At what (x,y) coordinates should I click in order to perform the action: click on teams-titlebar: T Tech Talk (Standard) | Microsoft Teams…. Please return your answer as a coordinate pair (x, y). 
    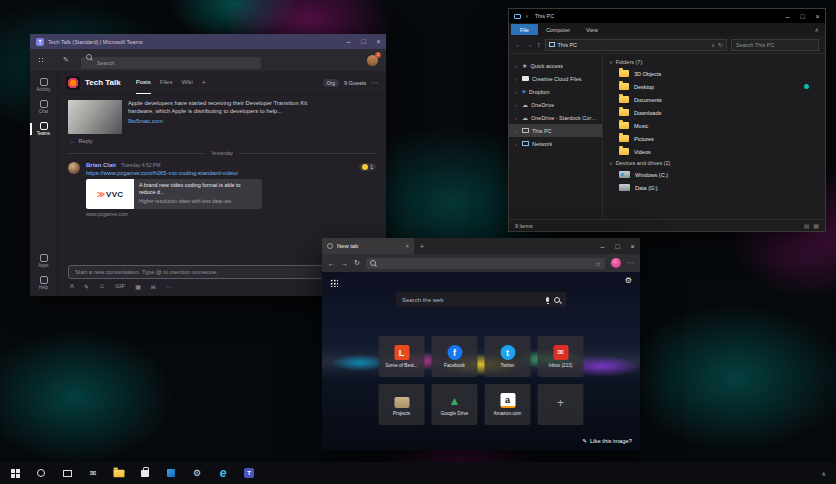
    Looking at the image, I should click on (208, 42).